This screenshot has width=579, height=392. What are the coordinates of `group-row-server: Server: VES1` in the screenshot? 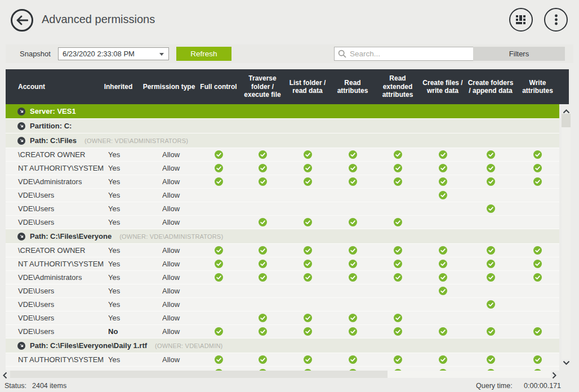 It's located at (283, 112).